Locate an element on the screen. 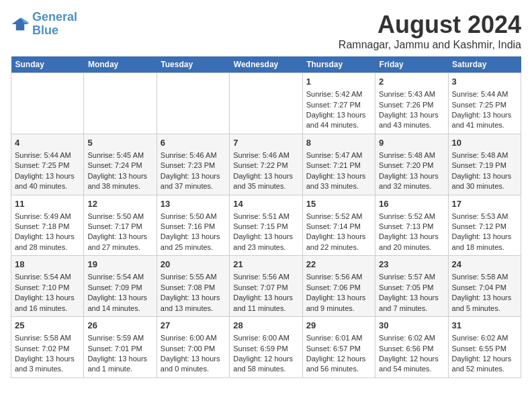 Image resolution: width=532 pixels, height=411 pixels. day-info: and 0 minutes. is located at coordinates (193, 369).